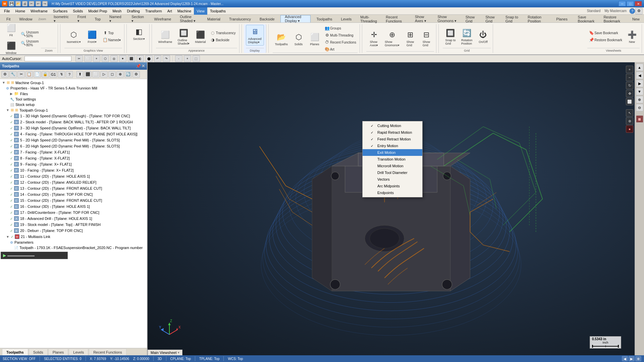 This screenshot has width=644, height=362. Describe the element at coordinates (630, 102) in the screenshot. I see `nav-zoom-fit: ⬜` at that location.